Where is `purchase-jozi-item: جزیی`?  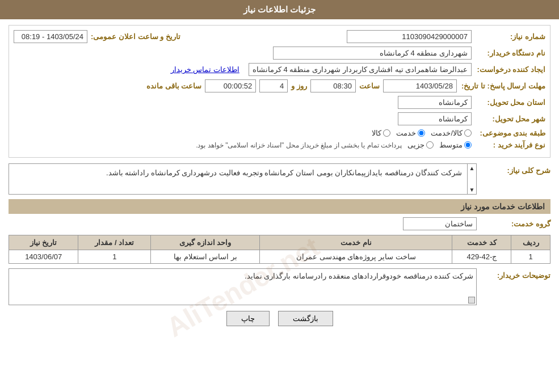 purchase-jozi-item: جزیی is located at coordinates (421, 145).